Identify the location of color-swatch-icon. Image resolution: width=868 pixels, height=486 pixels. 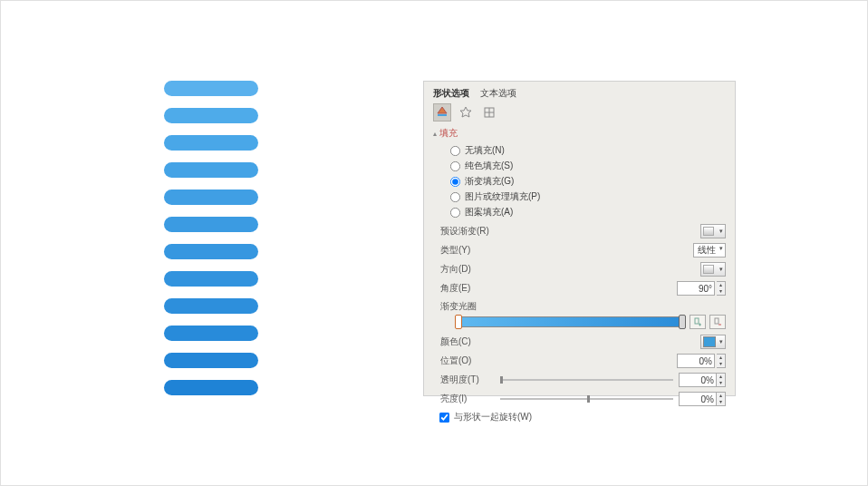
(709, 342).